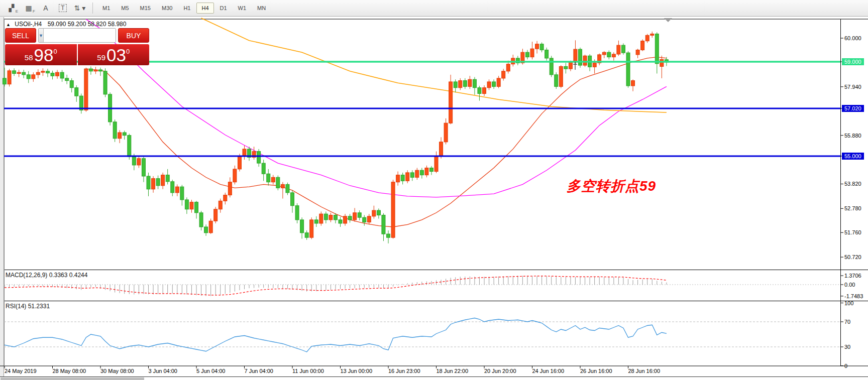 This screenshot has width=868, height=380. I want to click on sell-button: SELL, so click(21, 35).